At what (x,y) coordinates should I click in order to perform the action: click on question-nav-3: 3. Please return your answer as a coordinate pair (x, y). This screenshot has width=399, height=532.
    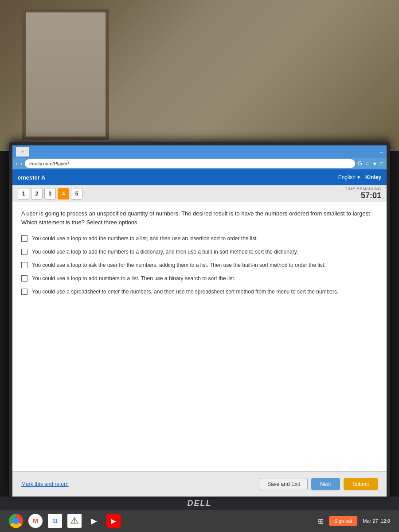
    Looking at the image, I should click on (50, 194).